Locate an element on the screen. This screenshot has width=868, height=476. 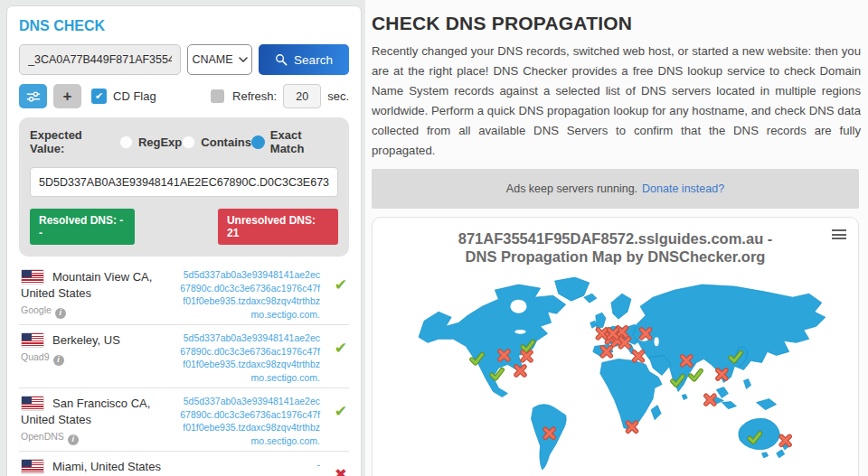
expected-value-input is located at coordinates (184, 182).